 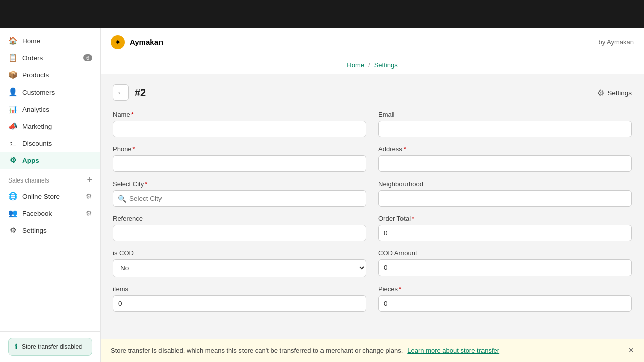 I want to click on online-store-icon: 🌐, so click(x=13, y=196).